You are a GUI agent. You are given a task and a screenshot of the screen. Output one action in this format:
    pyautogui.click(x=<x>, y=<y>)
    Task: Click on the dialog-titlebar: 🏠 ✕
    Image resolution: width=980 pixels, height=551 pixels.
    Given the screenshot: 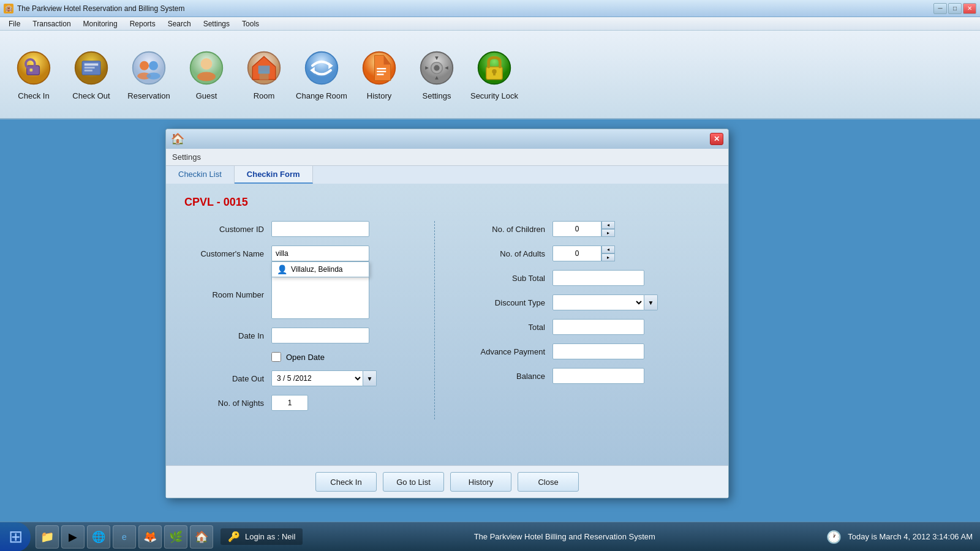 What is the action you would take?
    pyautogui.click(x=447, y=139)
    